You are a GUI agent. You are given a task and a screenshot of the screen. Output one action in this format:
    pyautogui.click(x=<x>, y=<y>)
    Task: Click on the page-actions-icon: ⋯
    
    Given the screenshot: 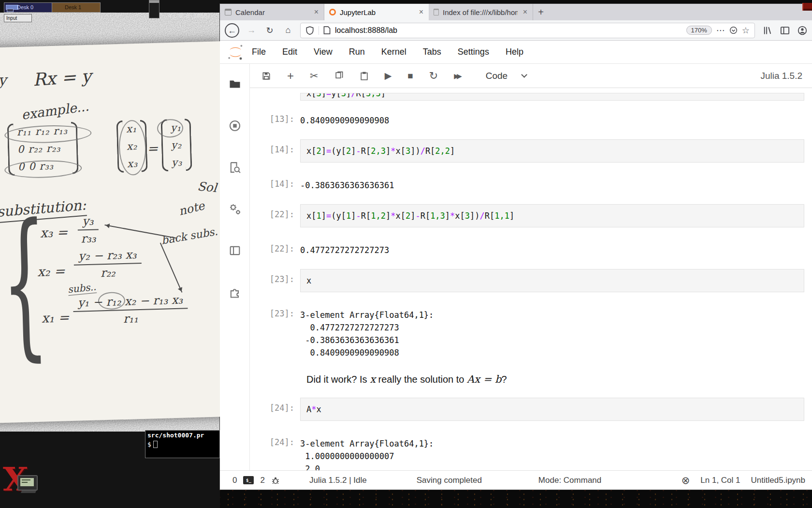 What is the action you would take?
    pyautogui.click(x=721, y=30)
    